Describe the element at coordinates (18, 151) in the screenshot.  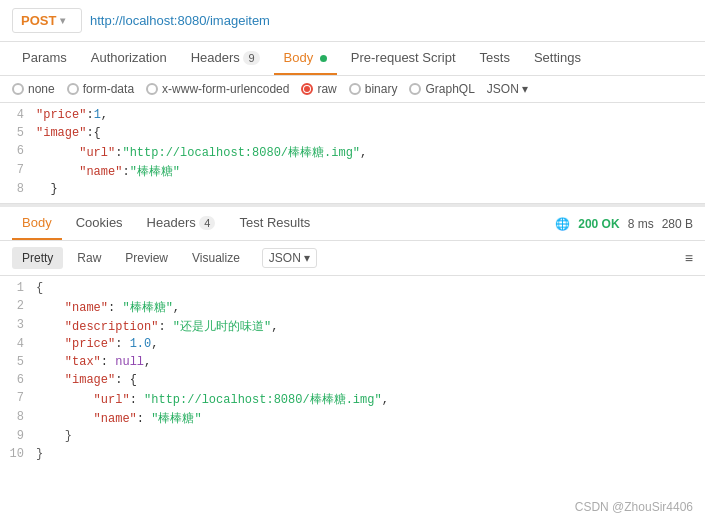
I see `req-linenum-6: 6` at that location.